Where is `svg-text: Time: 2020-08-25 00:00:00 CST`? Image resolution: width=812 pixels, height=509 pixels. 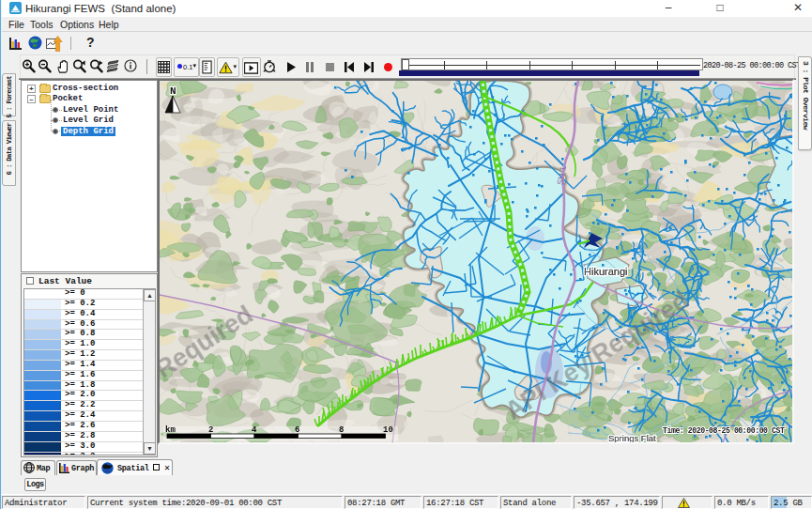 svg-text: Time: 2020-08-25 00:00:00 CST is located at coordinates (724, 430).